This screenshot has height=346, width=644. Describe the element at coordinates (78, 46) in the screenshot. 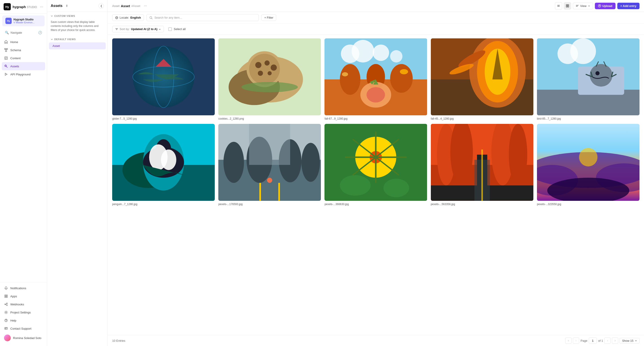

I see `view-item-asset: Asset` at that location.